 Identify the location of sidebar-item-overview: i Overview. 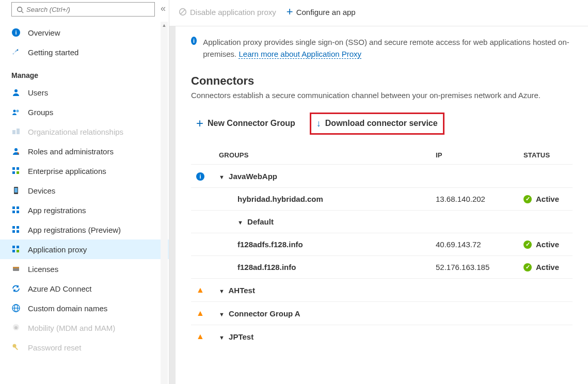
(85, 33).